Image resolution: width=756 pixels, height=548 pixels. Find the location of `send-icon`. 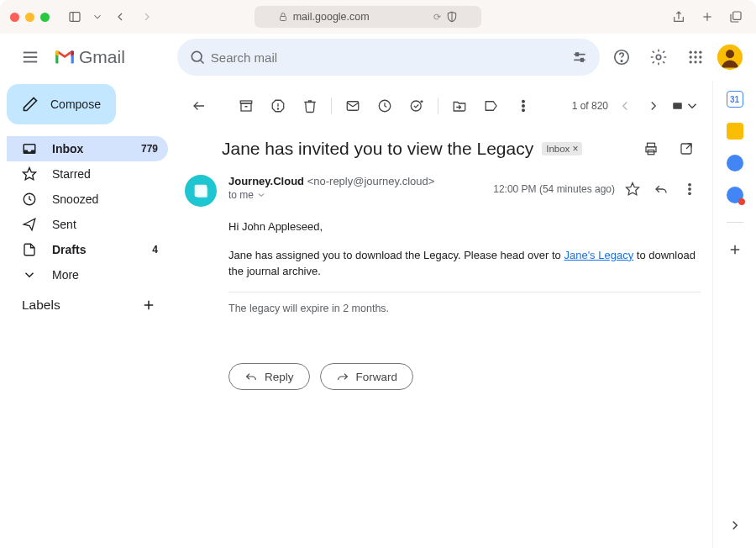

send-icon is located at coordinates (29, 224).